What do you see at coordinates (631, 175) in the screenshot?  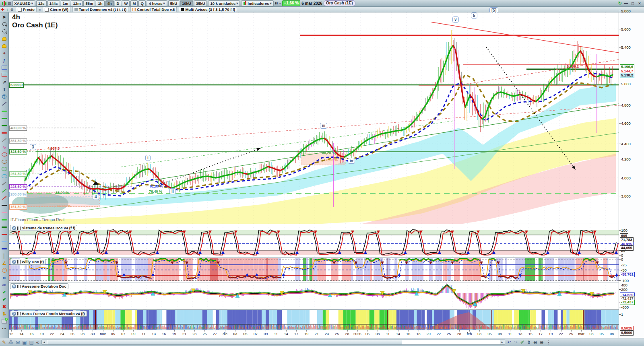 I see `price-axis: 5.8005.6005.4005.0004.8004.6004.4004.200…` at bounding box center [631, 175].